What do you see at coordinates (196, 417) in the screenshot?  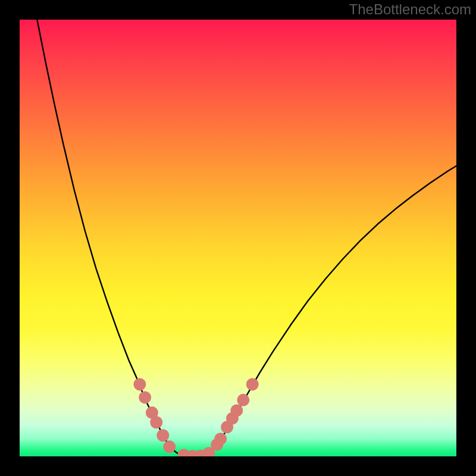 I see `marker-group` at bounding box center [196, 417].